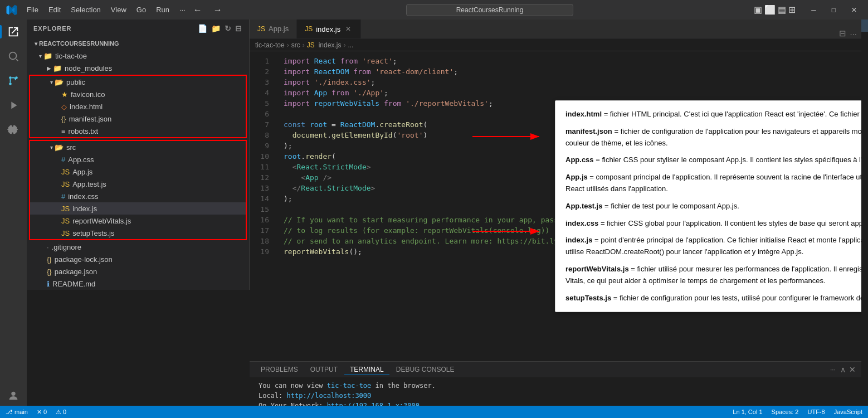  Describe the element at coordinates (13, 56) in the screenshot. I see `activity-search-icon` at that location.